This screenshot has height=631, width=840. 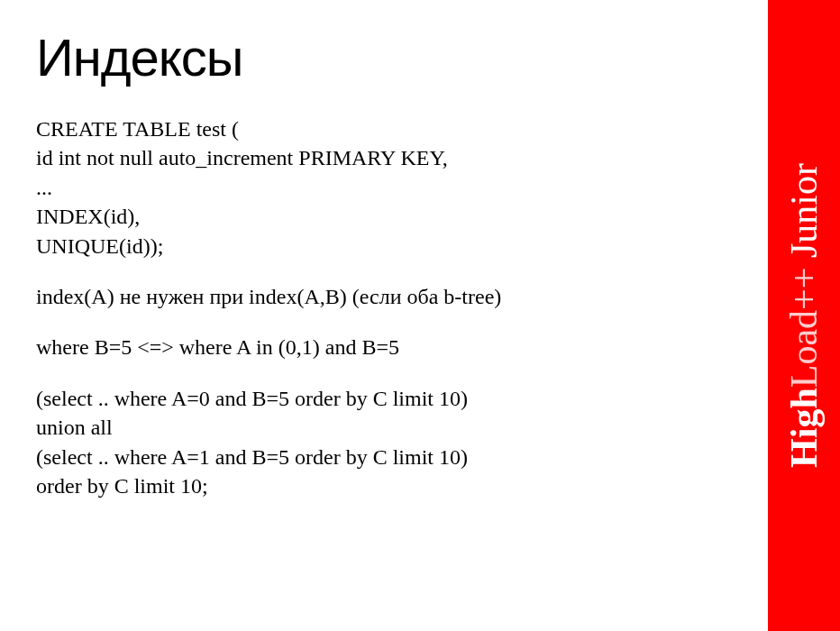 What do you see at coordinates (384, 297) in the screenshot?
I see `code-line: index(A) не нужен при index(A,B) (если о…` at bounding box center [384, 297].